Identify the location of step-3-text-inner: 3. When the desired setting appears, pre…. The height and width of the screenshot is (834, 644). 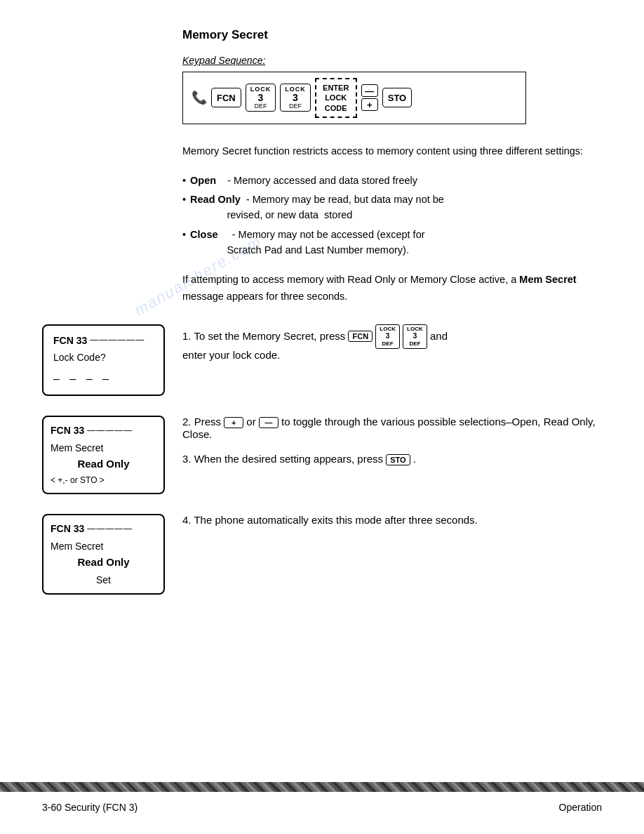
(392, 459).